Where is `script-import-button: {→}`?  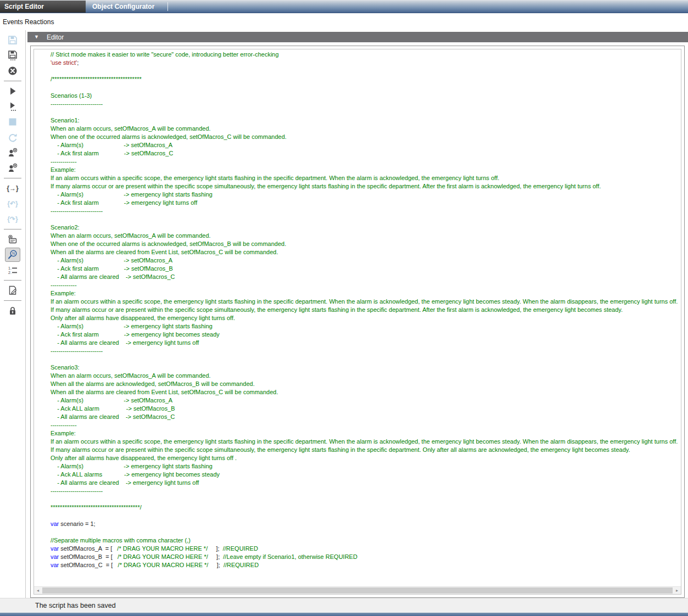
script-import-button: {→} is located at coordinates (13, 188).